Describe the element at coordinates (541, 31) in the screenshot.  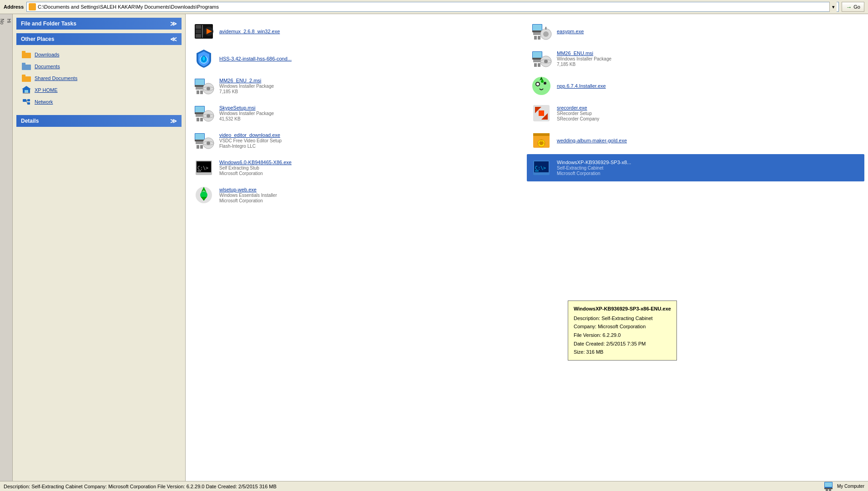
I see `easypm-icon` at that location.